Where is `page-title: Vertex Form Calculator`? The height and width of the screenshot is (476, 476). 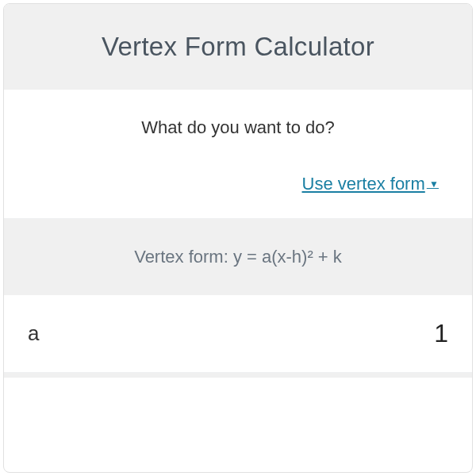
page-title: Vertex Form Calculator is located at coordinates (238, 47).